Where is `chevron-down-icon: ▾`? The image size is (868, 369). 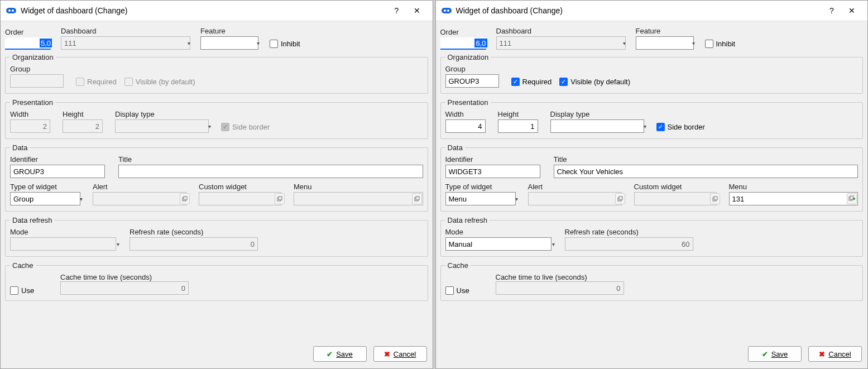
chevron-down-icon: ▾ is located at coordinates (118, 245).